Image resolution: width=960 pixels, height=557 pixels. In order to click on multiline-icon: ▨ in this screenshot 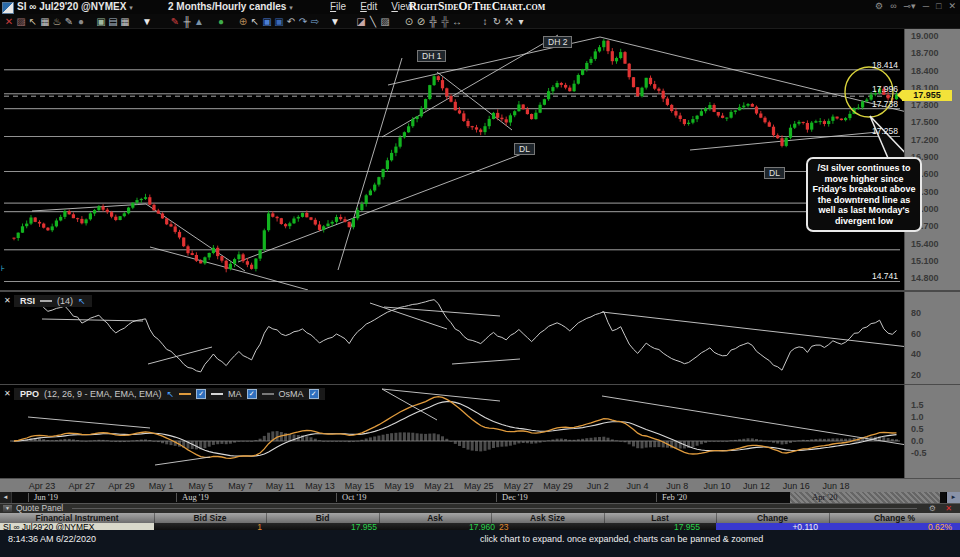, I will do `click(385, 22)`.